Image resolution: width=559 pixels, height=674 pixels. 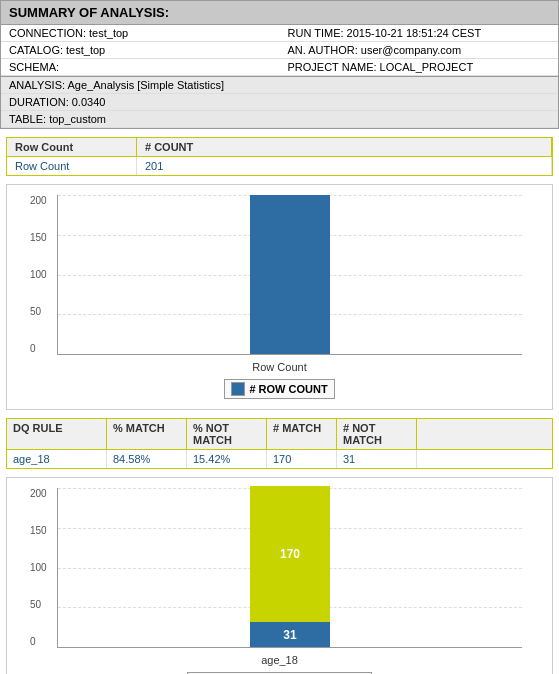 What do you see at coordinates (290, 634) in the screenshot?
I see `chart2-not-match-bar: 31` at bounding box center [290, 634].